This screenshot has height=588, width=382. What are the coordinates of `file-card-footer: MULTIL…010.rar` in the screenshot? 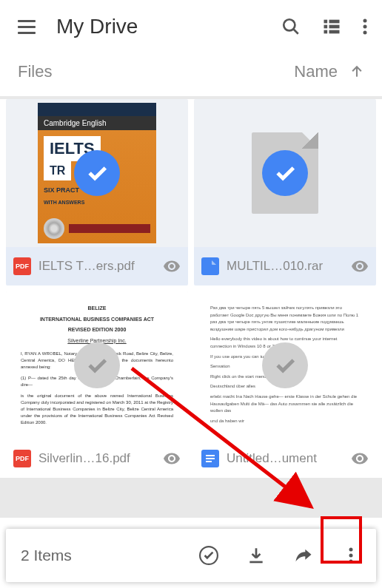 It's located at (285, 266).